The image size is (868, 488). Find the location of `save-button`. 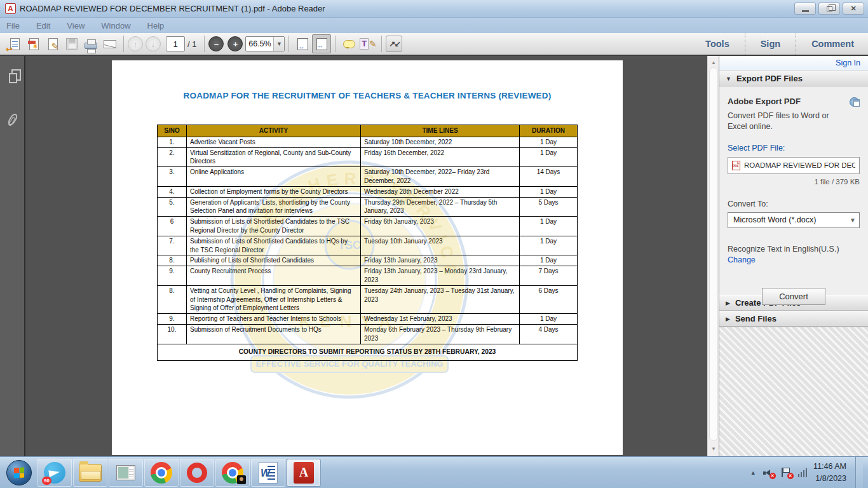

save-button is located at coordinates (72, 44).